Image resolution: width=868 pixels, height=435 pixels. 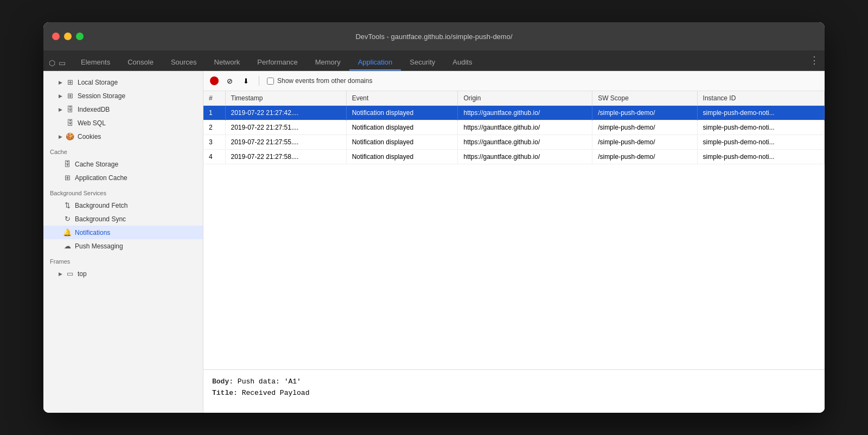 I want to click on sync-icon: ↻, so click(x=67, y=219).